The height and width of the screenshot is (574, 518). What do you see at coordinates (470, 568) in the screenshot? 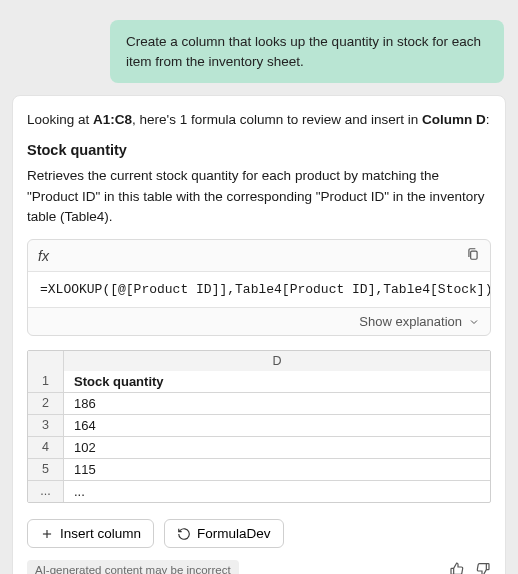
I see `feedback-controls` at bounding box center [470, 568].